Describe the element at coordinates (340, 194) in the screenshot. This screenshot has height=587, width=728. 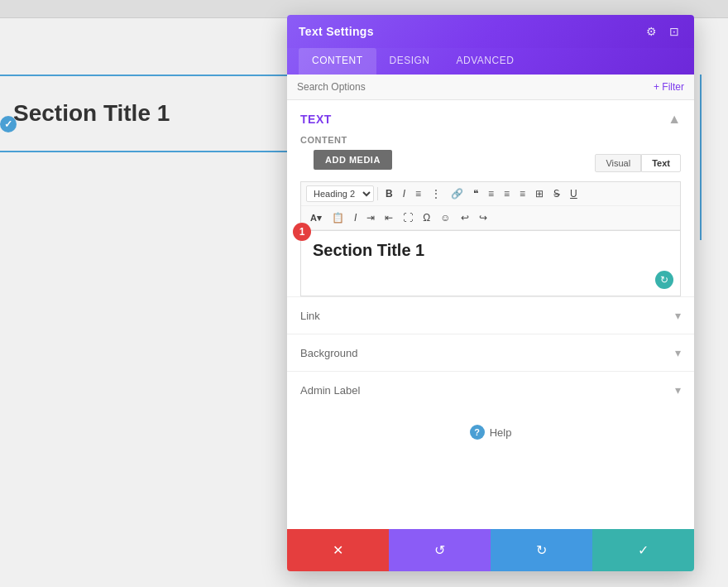
I see `heading-select: Heading 2 Heading 1 Heading 3 Paragraph` at that location.